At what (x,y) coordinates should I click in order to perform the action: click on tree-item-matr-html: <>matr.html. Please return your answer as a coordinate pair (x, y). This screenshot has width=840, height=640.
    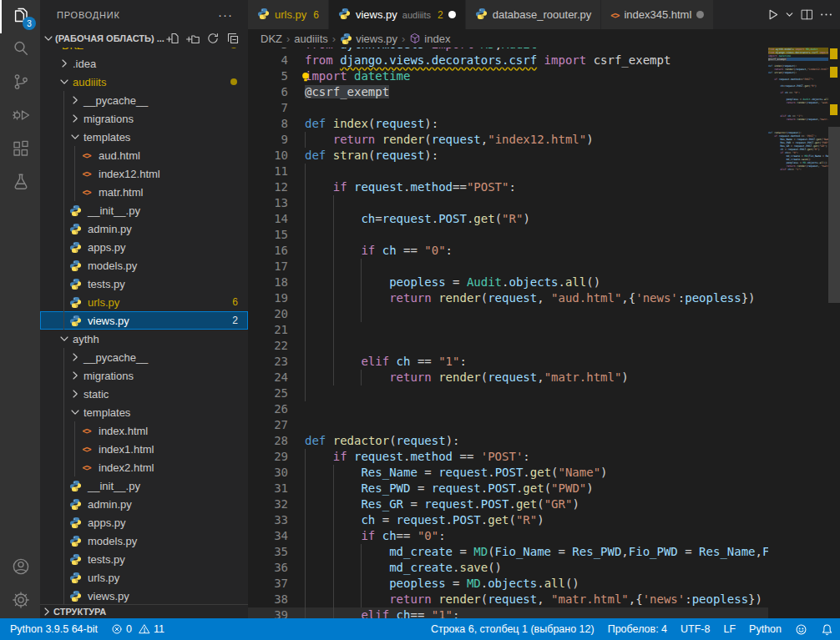
    Looking at the image, I should click on (144, 192).